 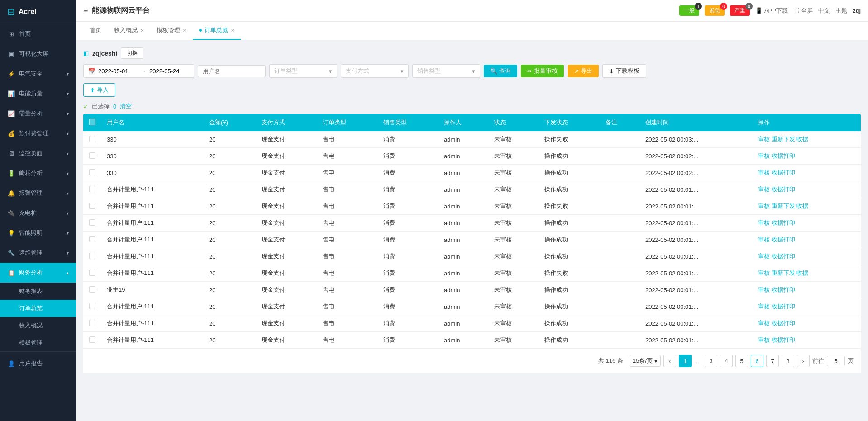 I want to click on page-3-button: 3, so click(x=711, y=361).